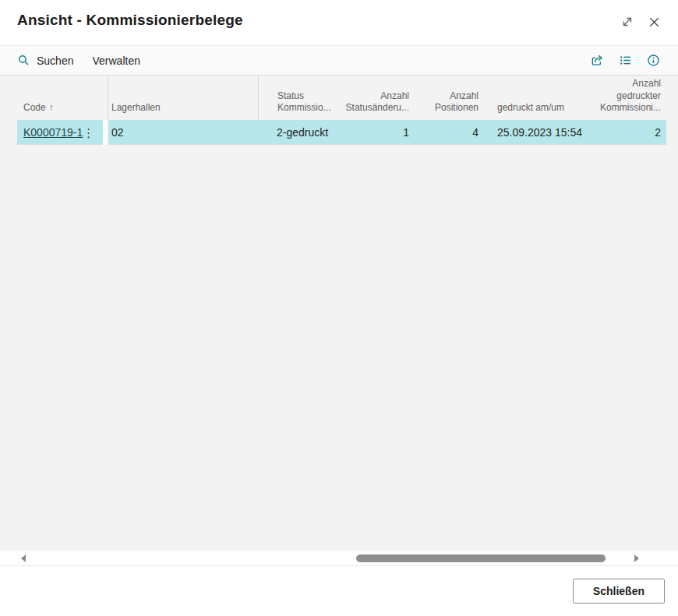  What do you see at coordinates (339, 558) in the screenshot?
I see `horizontal-scrollbar` at bounding box center [339, 558].